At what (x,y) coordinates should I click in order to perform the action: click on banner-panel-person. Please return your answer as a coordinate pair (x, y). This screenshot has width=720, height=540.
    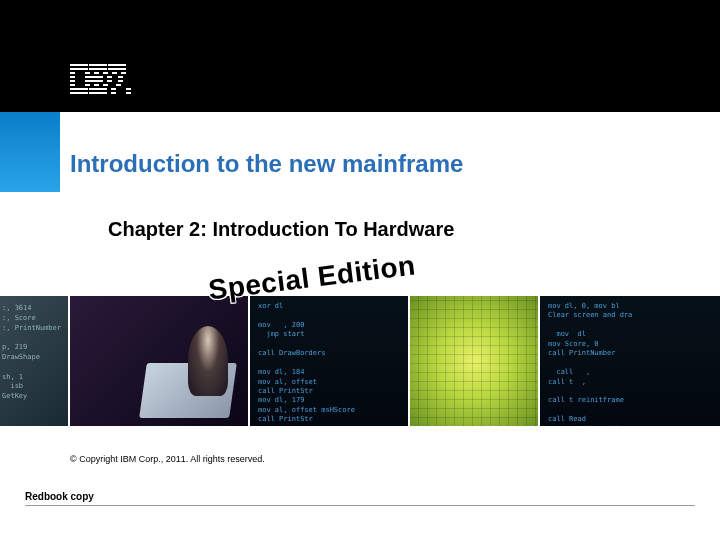
    Looking at the image, I should click on (160, 361).